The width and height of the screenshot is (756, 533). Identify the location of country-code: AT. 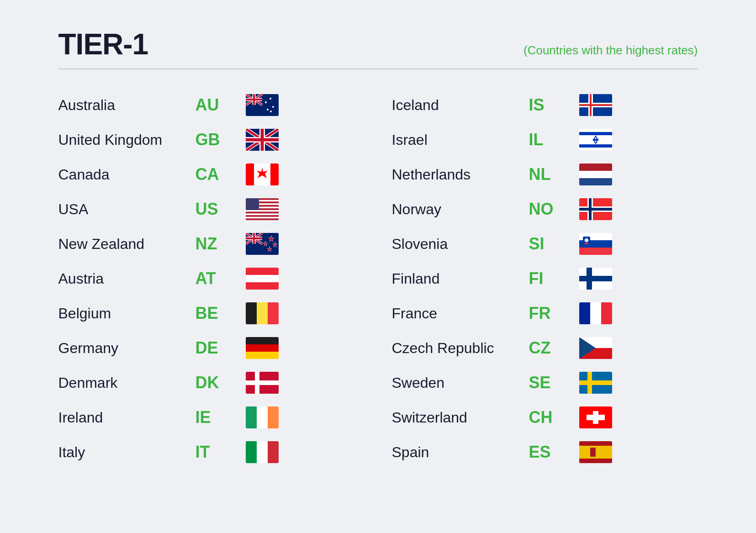
(221, 279).